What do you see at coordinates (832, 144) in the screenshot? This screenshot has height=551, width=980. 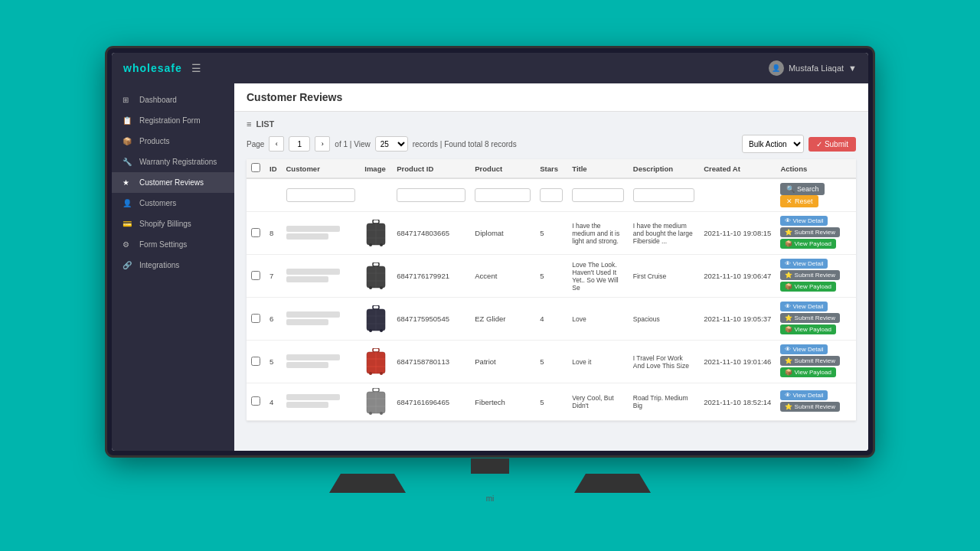 I see `submit-button: Submit` at bounding box center [832, 144].